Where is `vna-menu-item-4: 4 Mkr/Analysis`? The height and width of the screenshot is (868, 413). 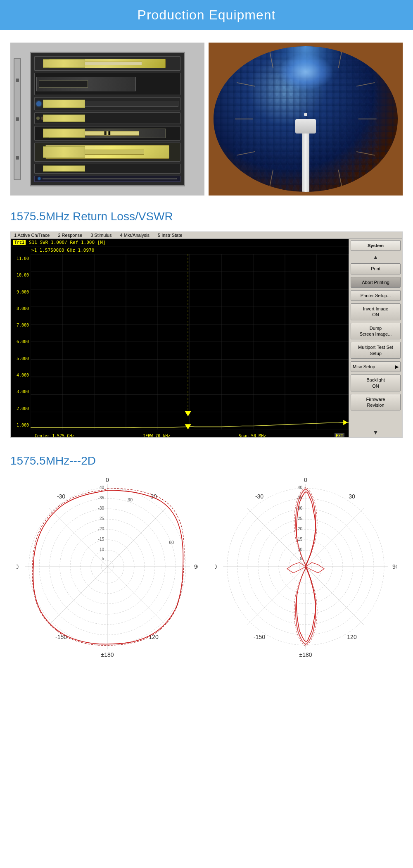
vna-menu-item-4: 4 Mkr/Analysis is located at coordinates (135, 235).